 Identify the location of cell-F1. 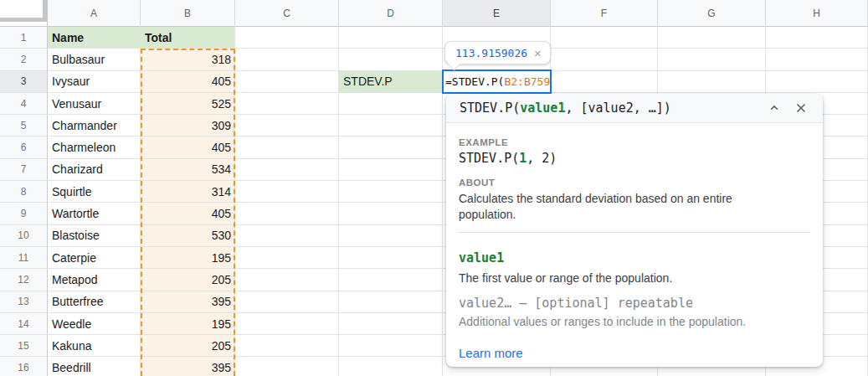
(604, 38).